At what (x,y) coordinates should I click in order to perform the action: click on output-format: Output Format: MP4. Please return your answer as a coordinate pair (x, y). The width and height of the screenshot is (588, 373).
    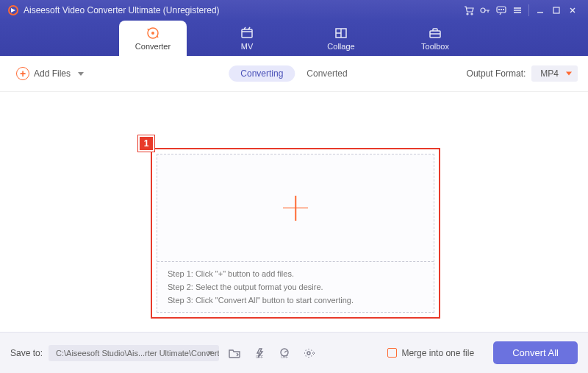
    Looking at the image, I should click on (522, 74).